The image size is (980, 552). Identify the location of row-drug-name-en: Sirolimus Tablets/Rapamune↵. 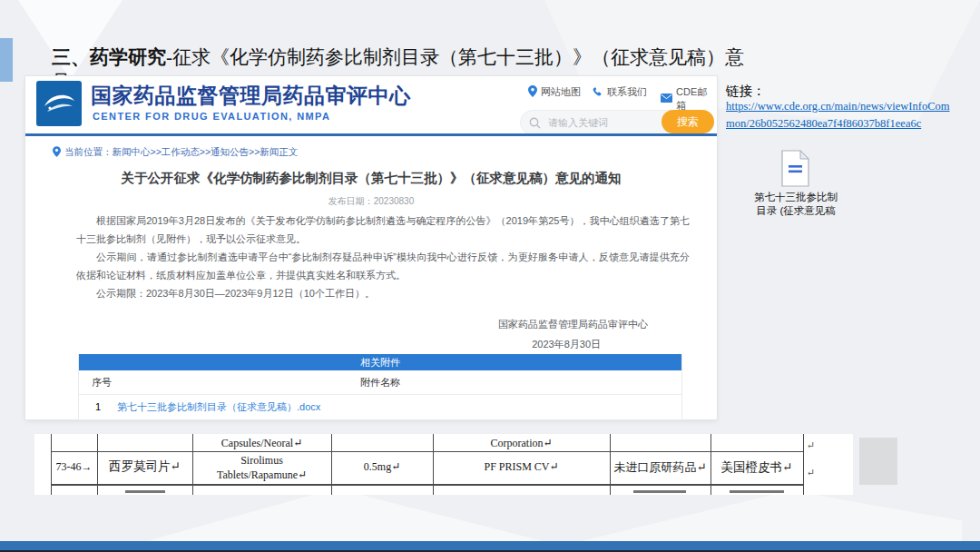
(261, 468).